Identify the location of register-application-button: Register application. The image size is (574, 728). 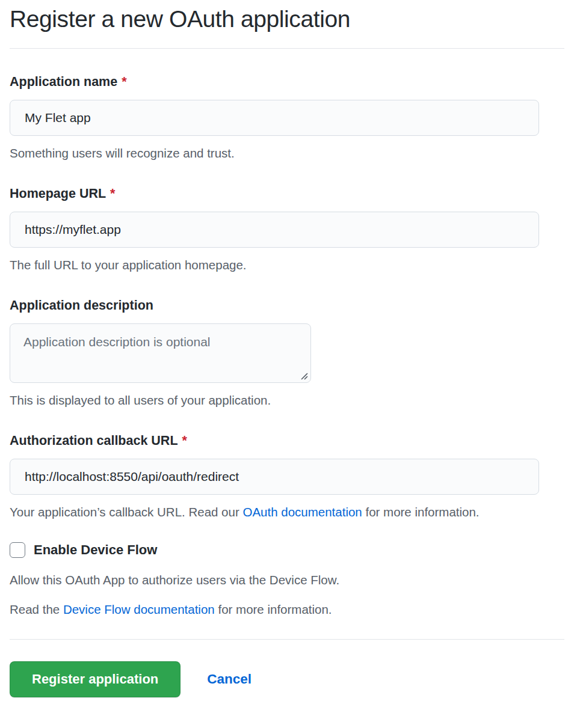
(95, 679).